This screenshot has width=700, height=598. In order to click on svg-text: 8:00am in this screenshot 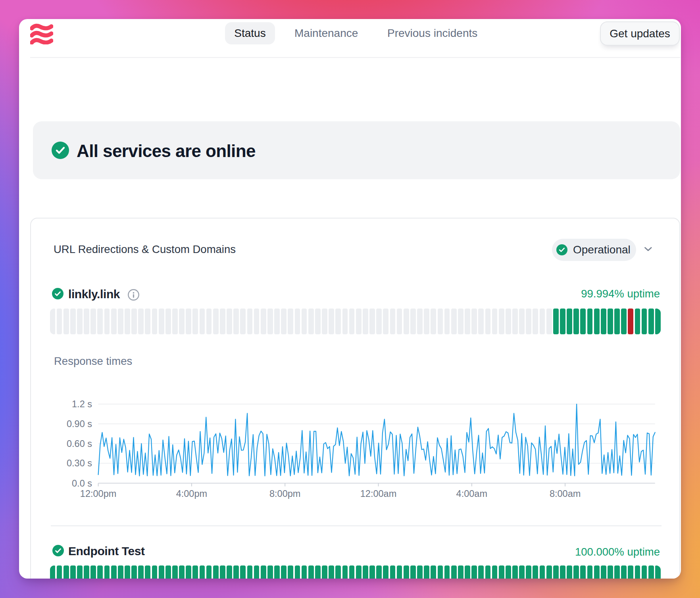, I will do `click(565, 494)`.